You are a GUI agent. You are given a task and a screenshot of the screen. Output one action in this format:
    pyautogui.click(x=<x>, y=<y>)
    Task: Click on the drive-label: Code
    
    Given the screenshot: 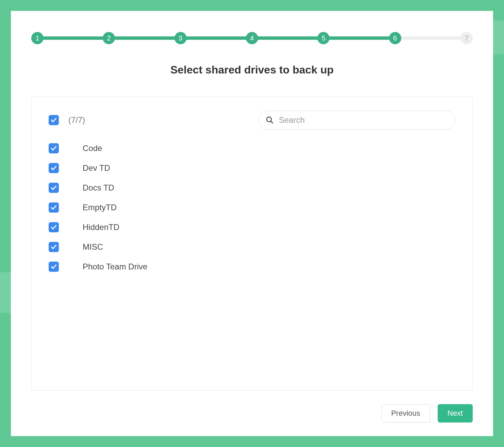 What is the action you would take?
    pyautogui.click(x=93, y=148)
    